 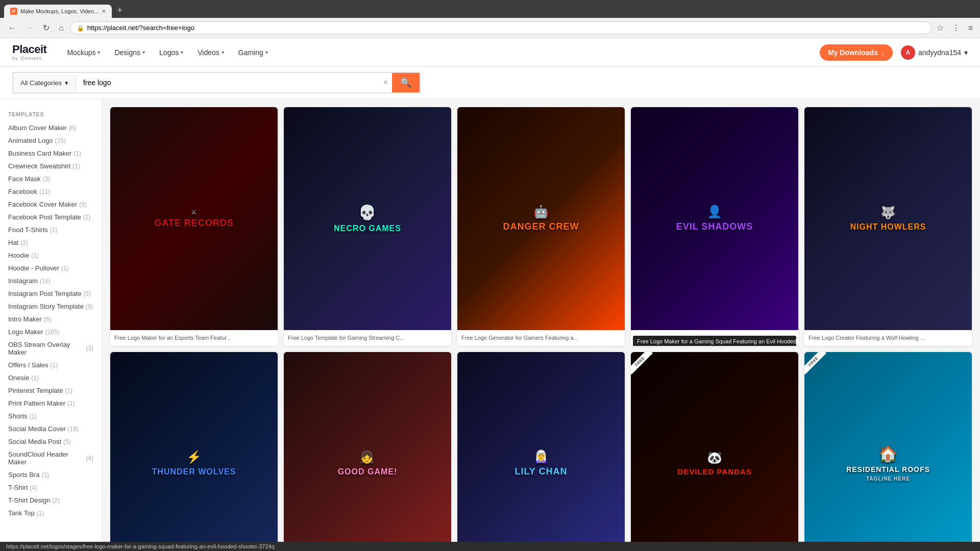 What do you see at coordinates (51, 488) in the screenshot?
I see `sidebar-item-tshirt: T-Shirt (4)` at bounding box center [51, 488].